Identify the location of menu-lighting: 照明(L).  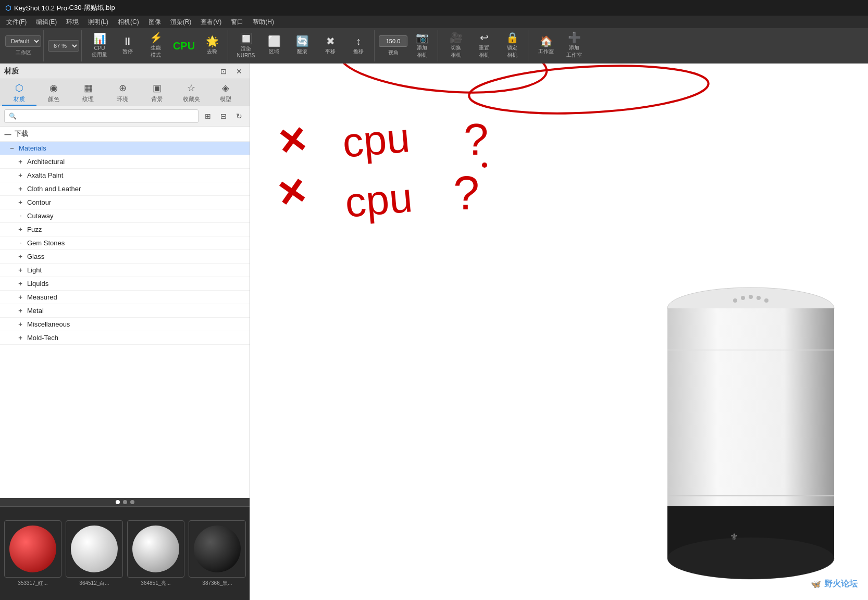
(98, 22).